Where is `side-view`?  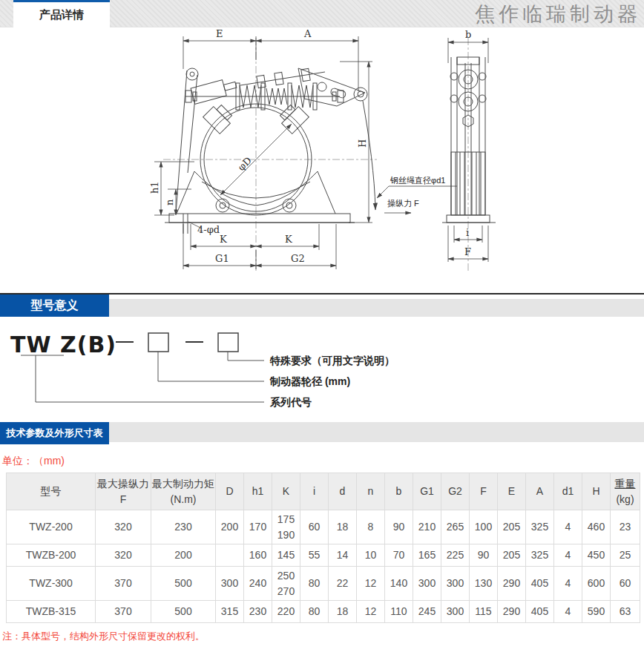 side-view is located at coordinates (469, 139).